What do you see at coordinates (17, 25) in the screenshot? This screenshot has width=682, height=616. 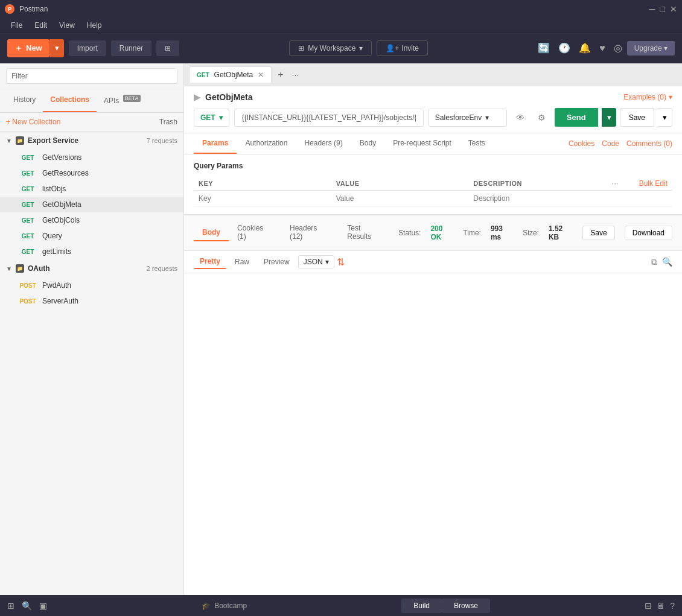 I see `menu-file: File` at bounding box center [17, 25].